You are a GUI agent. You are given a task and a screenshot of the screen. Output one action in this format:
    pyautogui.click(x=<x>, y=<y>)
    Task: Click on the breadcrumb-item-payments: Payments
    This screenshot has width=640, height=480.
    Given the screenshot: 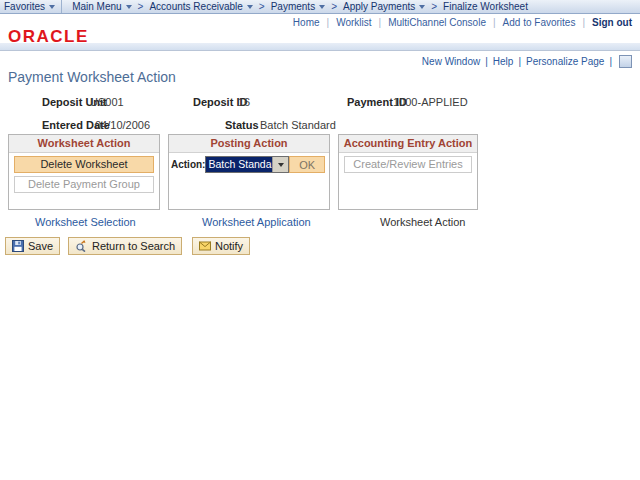 What is the action you would take?
    pyautogui.click(x=298, y=6)
    